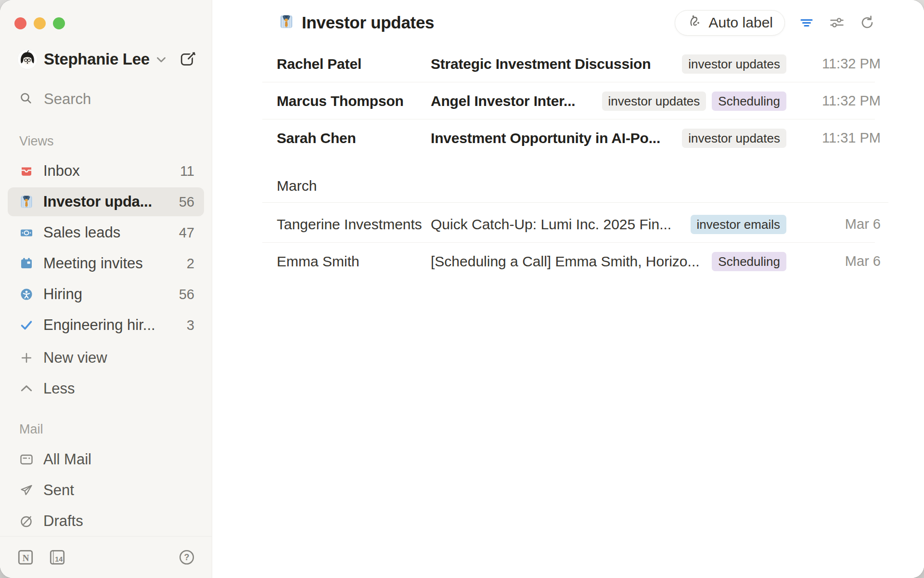 The height and width of the screenshot is (578, 924). I want to click on notion-calendar-icon: 14, so click(57, 557).